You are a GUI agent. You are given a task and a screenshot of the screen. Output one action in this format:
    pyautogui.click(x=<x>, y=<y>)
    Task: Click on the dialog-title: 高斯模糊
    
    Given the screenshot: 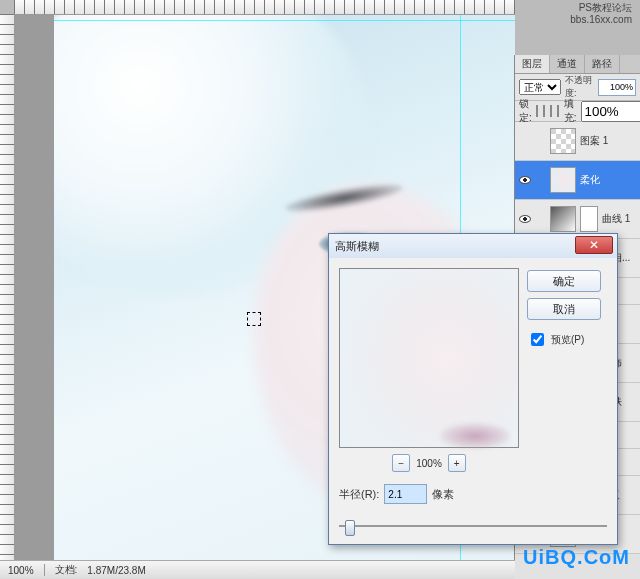 What is the action you would take?
    pyautogui.click(x=473, y=246)
    